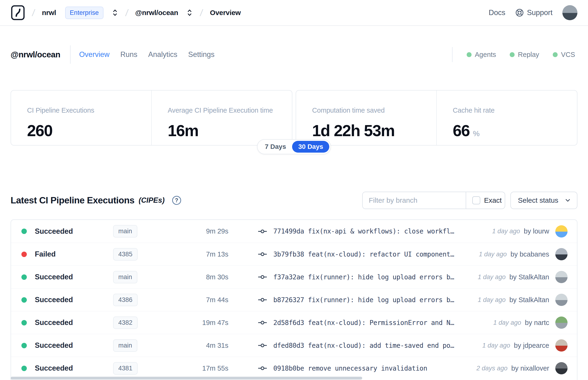 Image resolution: width=588 pixels, height=380 pixels. What do you see at coordinates (364, 277) in the screenshot?
I see `commit-message: f37a32ae fix(runner): hide log upload er…` at bounding box center [364, 277].